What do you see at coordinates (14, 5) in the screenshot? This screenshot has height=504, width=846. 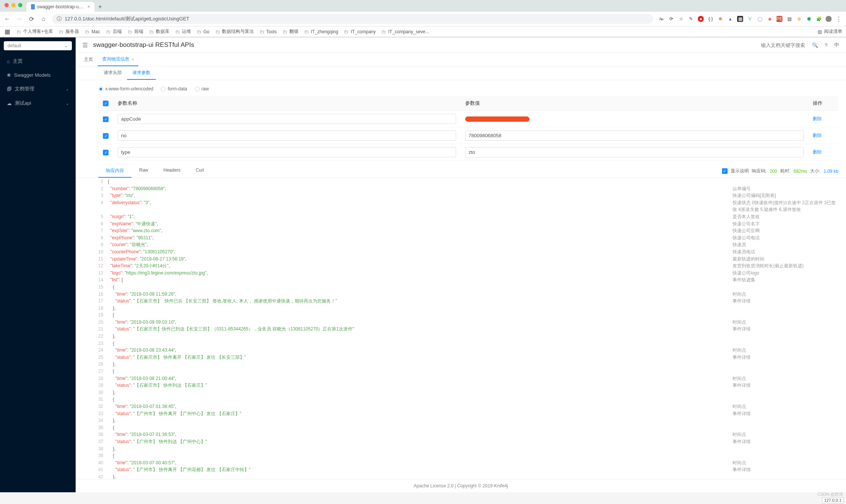 I see `window-minimize` at bounding box center [14, 5].